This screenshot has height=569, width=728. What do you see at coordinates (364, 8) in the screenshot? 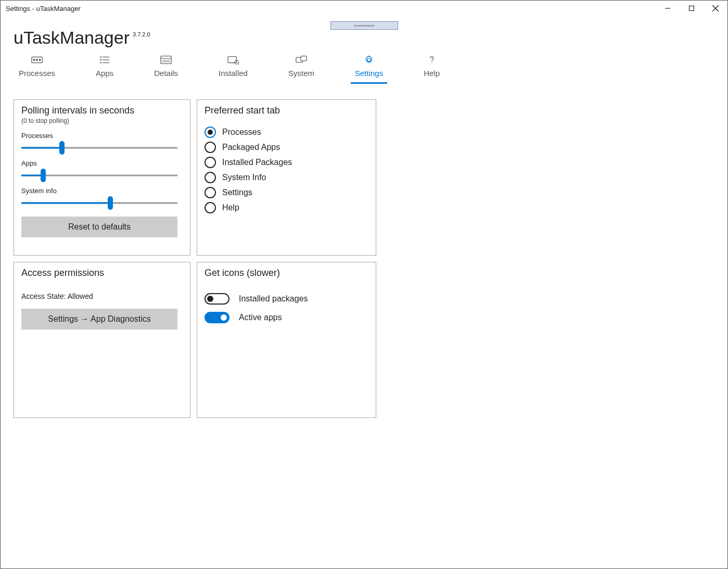
I see `titlebar: Settings - uTaskManager` at bounding box center [364, 8].